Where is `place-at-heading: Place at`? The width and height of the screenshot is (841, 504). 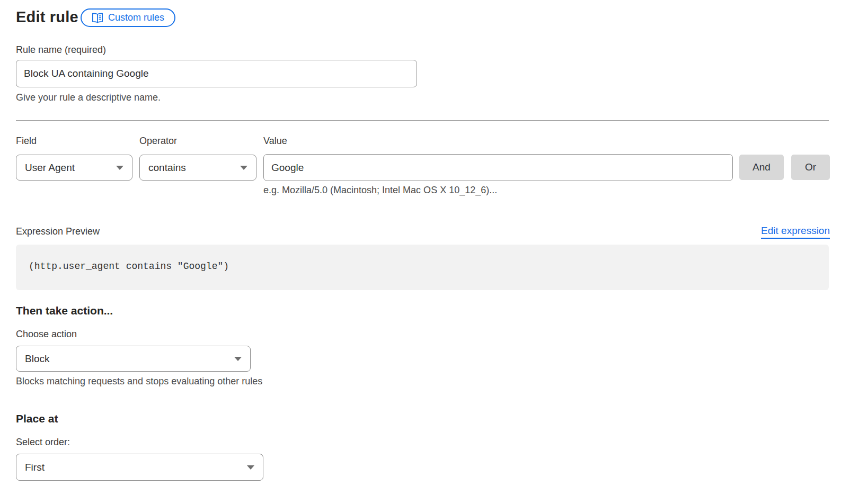
place-at-heading: Place at is located at coordinates (37, 419).